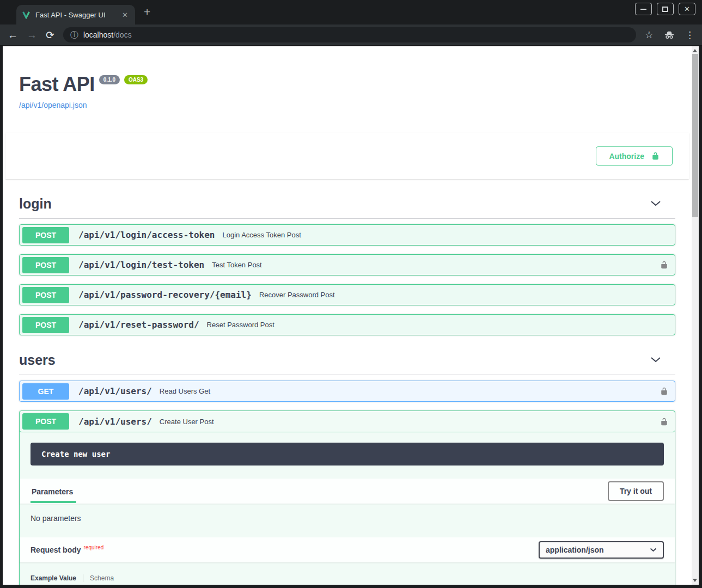  Describe the element at coordinates (347, 421) in the screenshot. I see `endpoint-row: POST /api/v1/users/ Create User Post` at that location.